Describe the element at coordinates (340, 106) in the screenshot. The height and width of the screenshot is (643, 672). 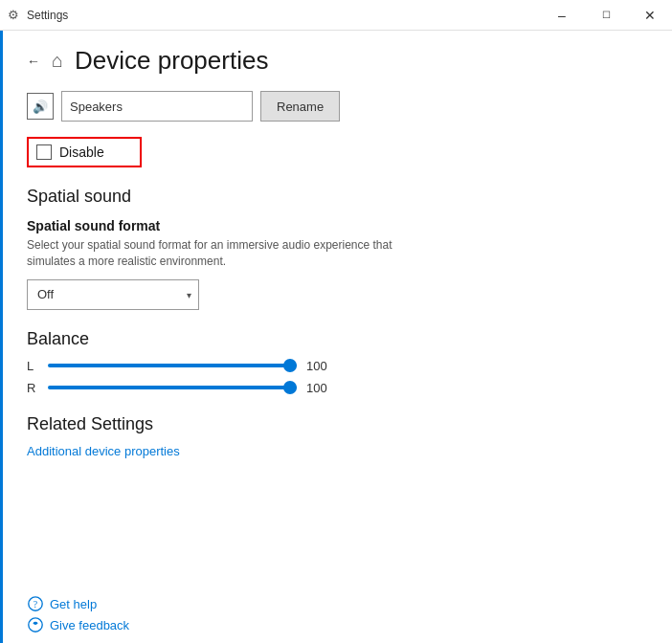
I see `device-row: 🔊 Rename` at that location.